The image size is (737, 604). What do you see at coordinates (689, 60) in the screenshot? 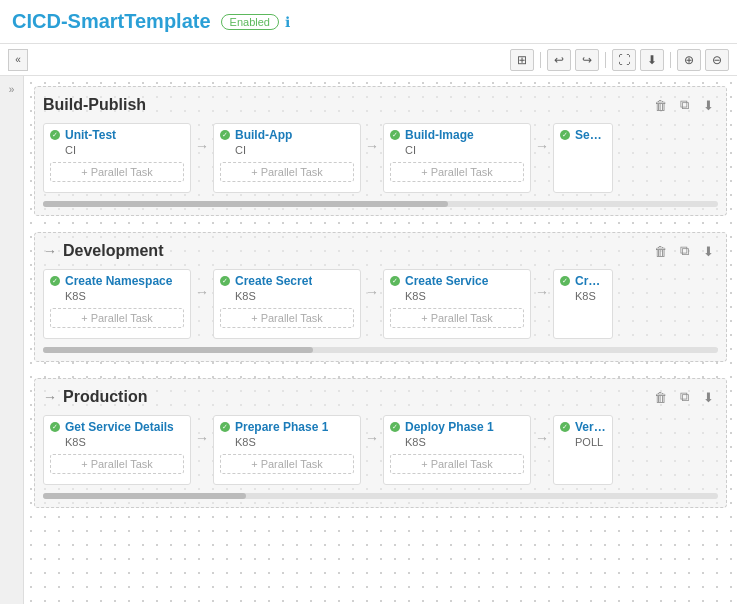
I see `zoom-in-button: ⊕` at bounding box center [689, 60].